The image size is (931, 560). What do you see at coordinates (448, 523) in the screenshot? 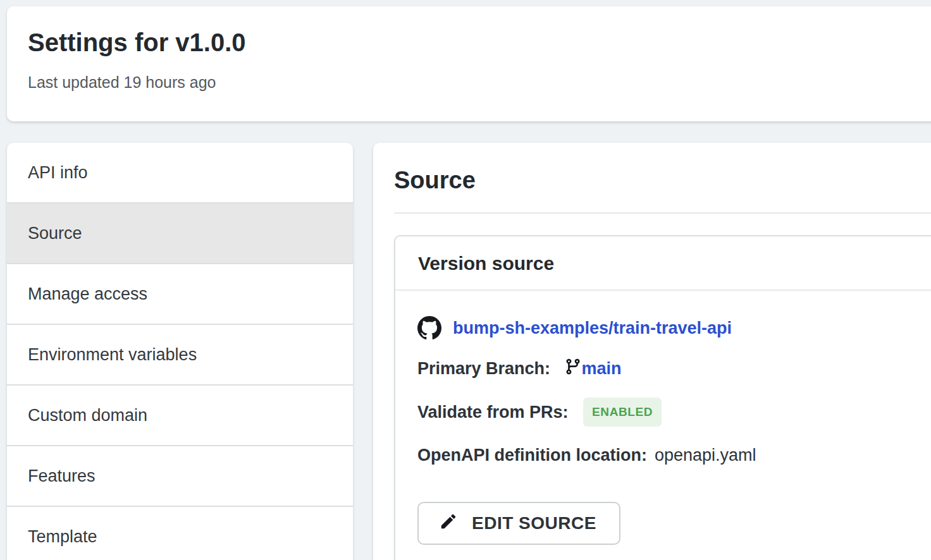
I see `pencil-icon` at bounding box center [448, 523].